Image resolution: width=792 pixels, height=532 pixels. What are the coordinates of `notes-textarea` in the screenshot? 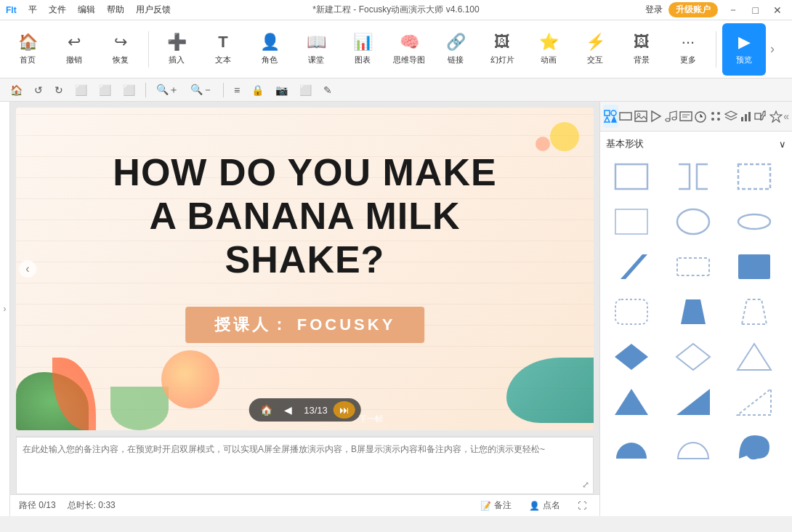 It's located at (305, 465).